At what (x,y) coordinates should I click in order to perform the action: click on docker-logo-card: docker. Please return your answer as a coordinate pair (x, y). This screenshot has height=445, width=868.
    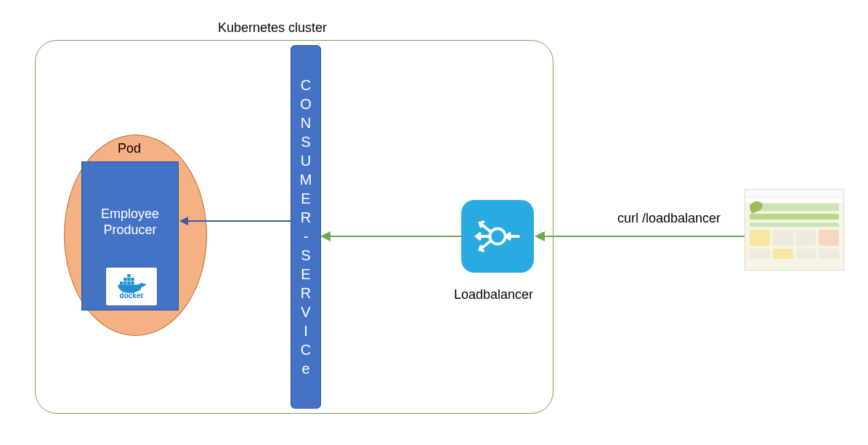
    Looking at the image, I should click on (131, 286).